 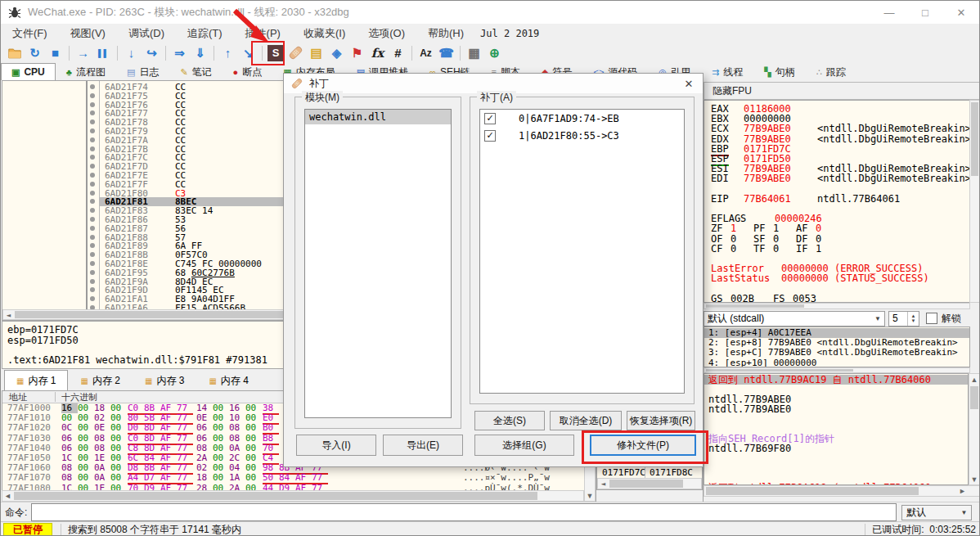 I want to click on registers-vscrollbar, so click(x=975, y=201).